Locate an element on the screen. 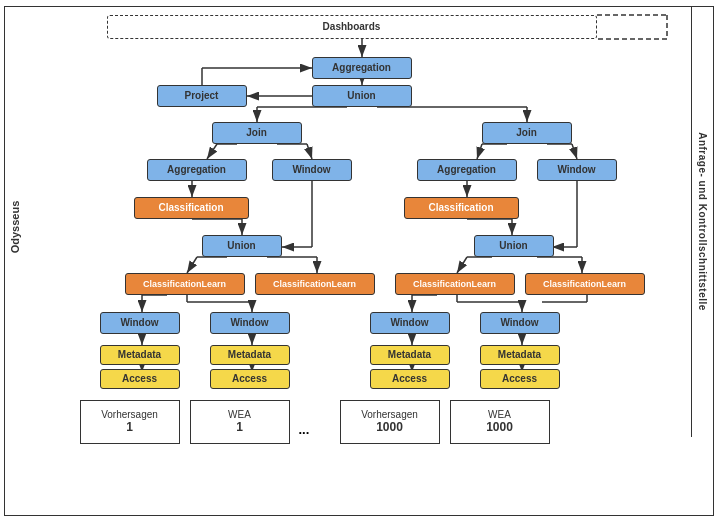 Image resolution: width=717 pixels, height=521 pixels. left-label: Odysseus is located at coordinates (16, 227).